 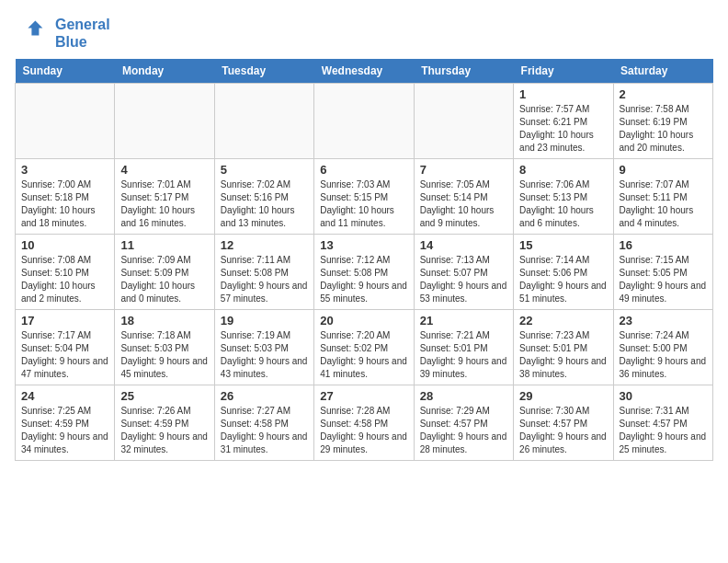 What do you see at coordinates (364, 431) in the screenshot?
I see `day-info: Sunrise: 7:28 AM Sunset: 4:58 PM Dayligh…` at bounding box center [364, 431].